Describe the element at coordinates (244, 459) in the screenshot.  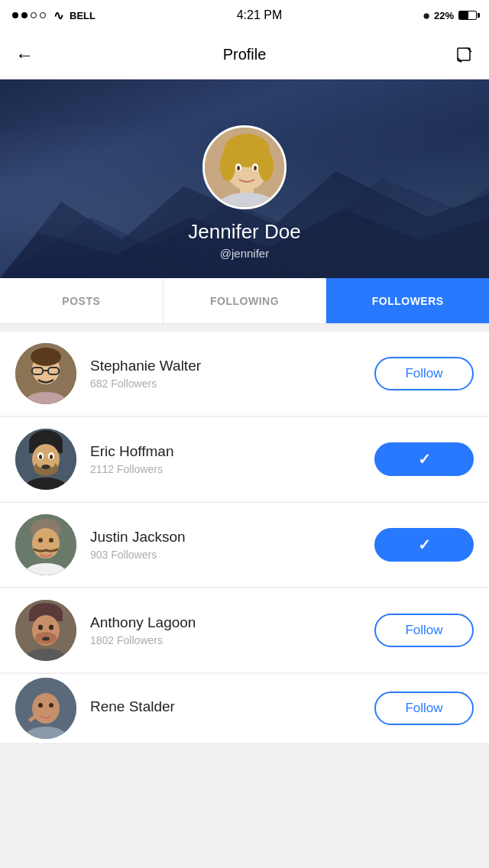
I see `follower-item: Eric Hoffman 2112 Followers ✓` at that location.